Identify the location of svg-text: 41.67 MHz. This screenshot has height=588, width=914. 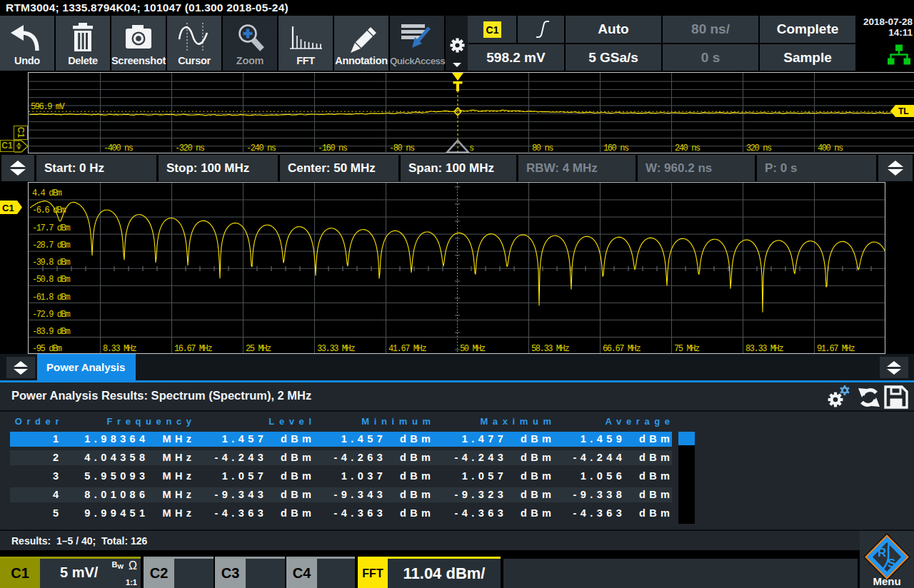
(407, 348).